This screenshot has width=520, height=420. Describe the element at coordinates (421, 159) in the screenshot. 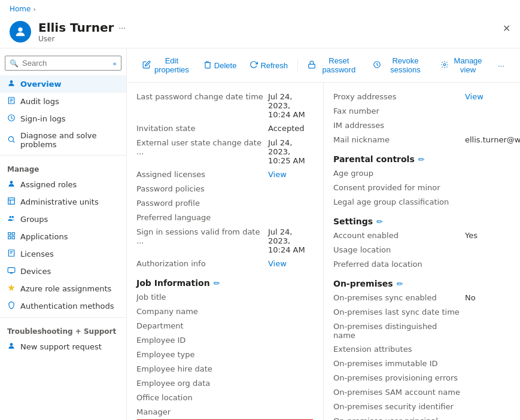

I see `parental-edit-icon: ✏️` at that location.